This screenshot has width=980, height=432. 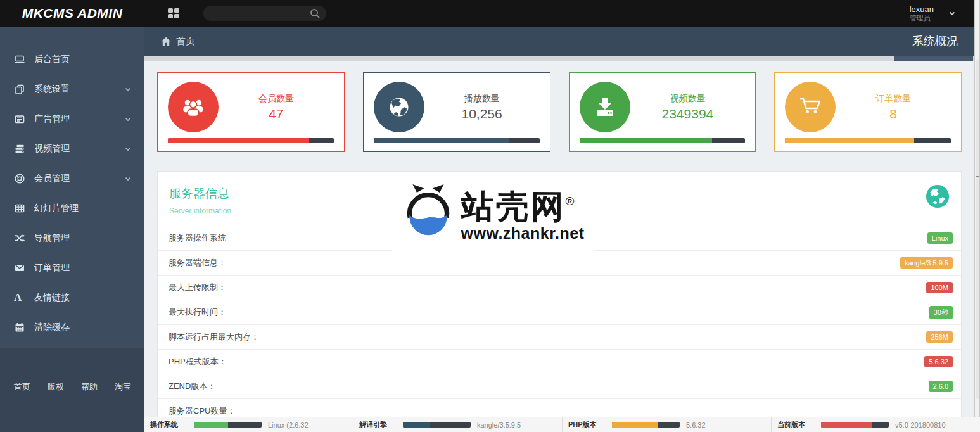 What do you see at coordinates (52, 149) in the screenshot?
I see `sidebar-item-label: 视频管理` at bounding box center [52, 149].